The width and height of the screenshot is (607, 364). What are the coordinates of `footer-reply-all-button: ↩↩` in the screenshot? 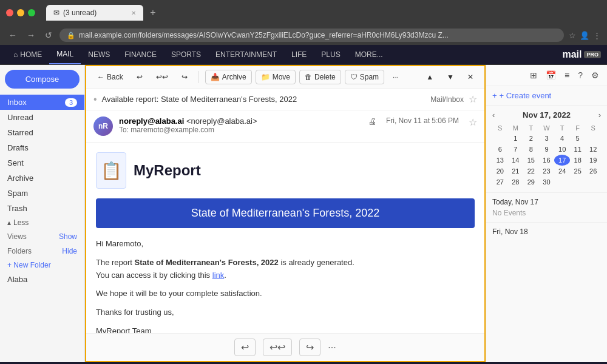 It's located at (277, 347).